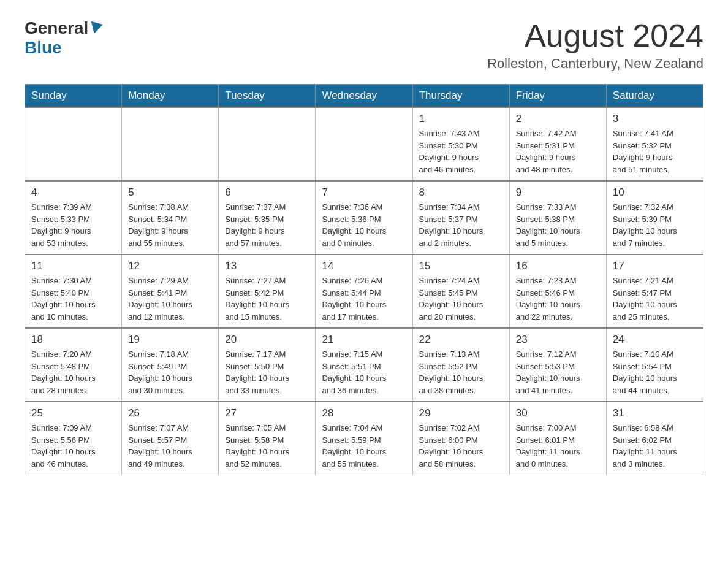 This screenshot has width=728, height=563. I want to click on calendar-week-row: 1Sunrise: 7:43 AM Sunset: 5:30 PM Daylig…, so click(364, 144).